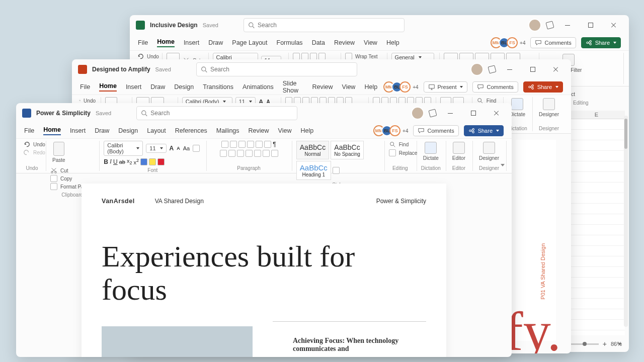 The width and height of the screenshot is (644, 362). I want to click on grow-font-icon: A, so click(172, 148).